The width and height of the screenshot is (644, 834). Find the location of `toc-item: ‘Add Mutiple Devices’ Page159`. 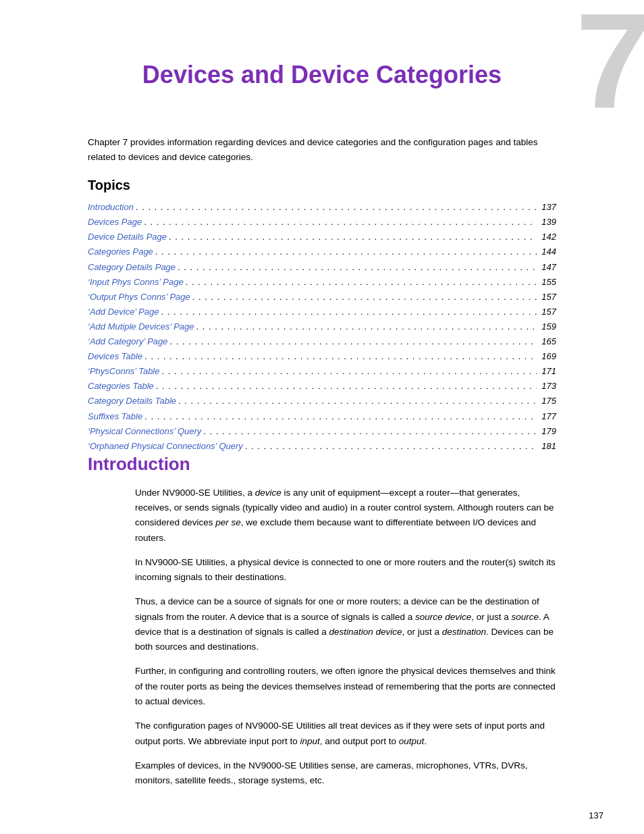

toc-item: ‘Add Mutiple Devices’ Page159 is located at coordinates (322, 327).